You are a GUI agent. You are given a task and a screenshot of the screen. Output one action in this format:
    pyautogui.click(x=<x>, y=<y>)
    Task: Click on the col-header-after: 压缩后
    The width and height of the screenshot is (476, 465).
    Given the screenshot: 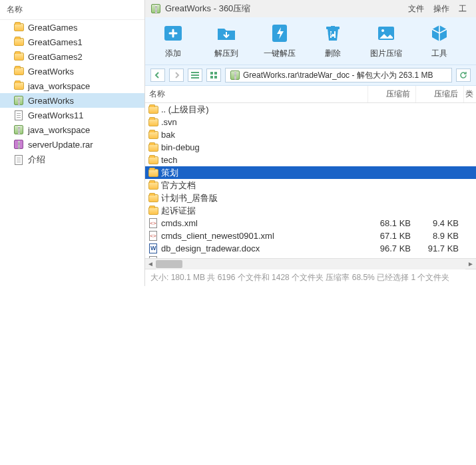 What is the action you would take?
    pyautogui.click(x=440, y=94)
    